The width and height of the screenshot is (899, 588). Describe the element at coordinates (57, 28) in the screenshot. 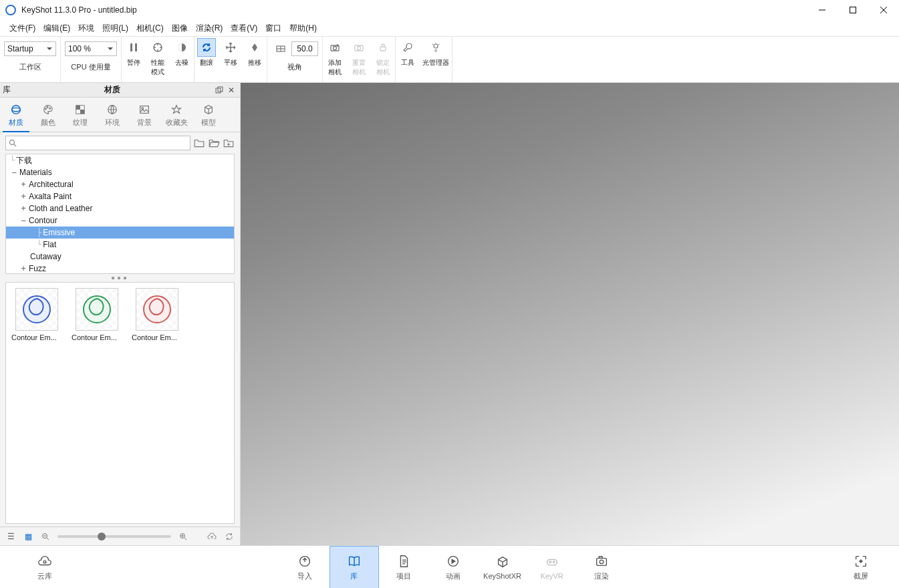

I see `menu-edit: 编辑(E)` at that location.